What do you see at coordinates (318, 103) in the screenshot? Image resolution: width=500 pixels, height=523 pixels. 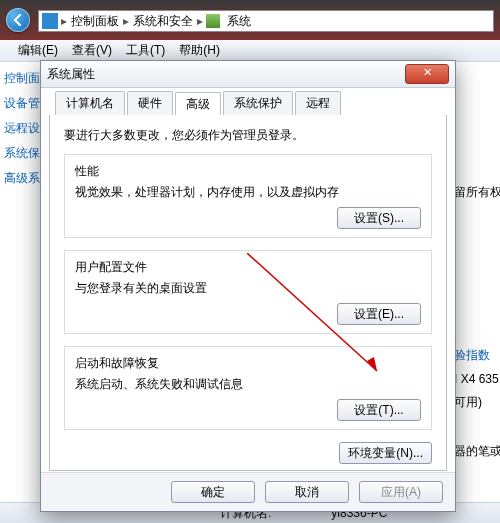 I see `tab-remote: 远程` at bounding box center [318, 103].